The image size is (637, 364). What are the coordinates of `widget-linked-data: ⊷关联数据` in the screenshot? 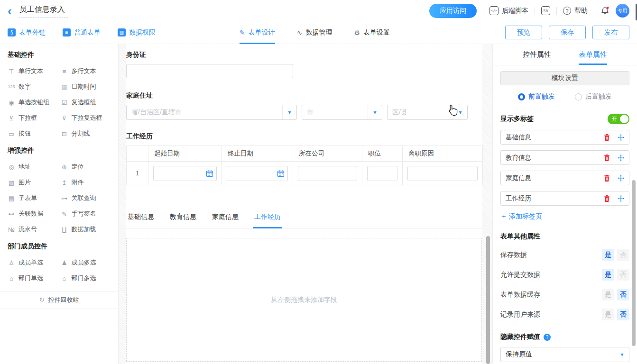 It's located at (34, 214).